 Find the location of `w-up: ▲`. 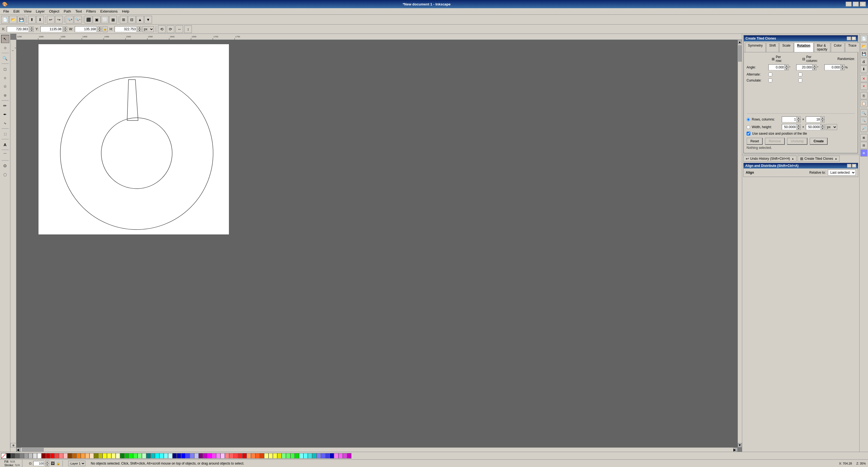

w-up: ▲ is located at coordinates (100, 28).